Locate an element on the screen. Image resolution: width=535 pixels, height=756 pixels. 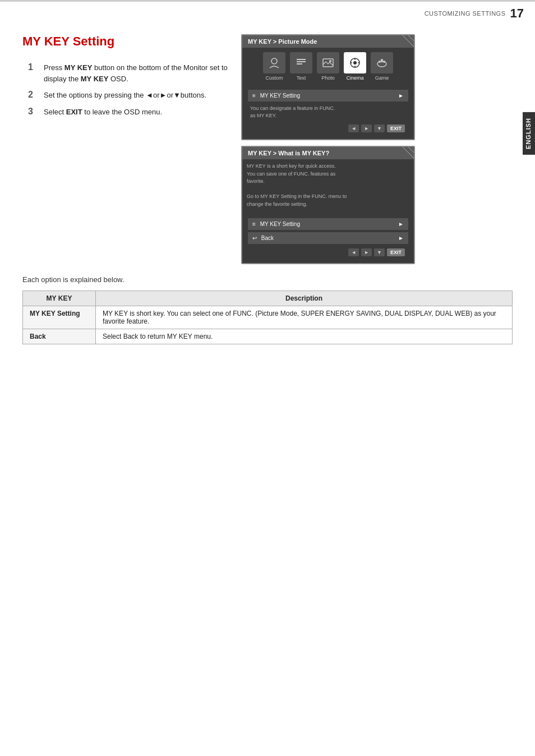
section-label: CUSTOMIZING SETTINGS is located at coordinates (465, 13).